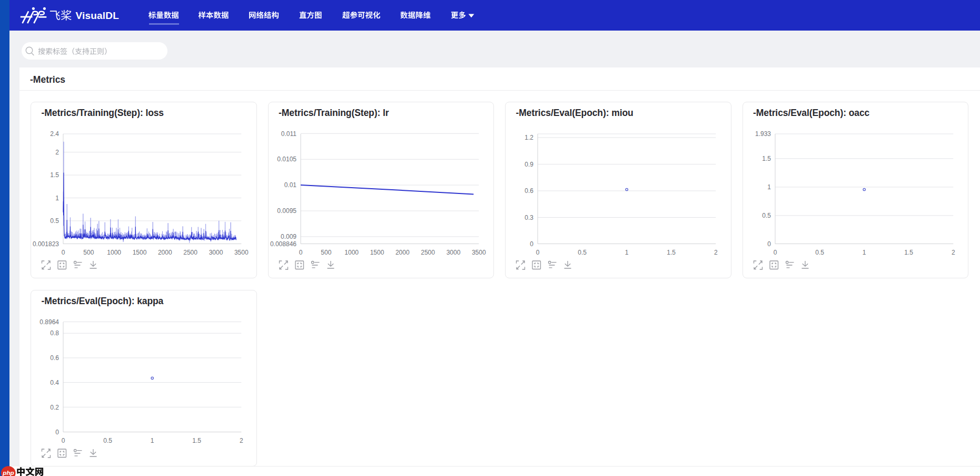 Image resolution: width=980 pixels, height=476 pixels. Describe the element at coordinates (283, 244) in the screenshot. I see `svg-text: 0.008846` at that location.